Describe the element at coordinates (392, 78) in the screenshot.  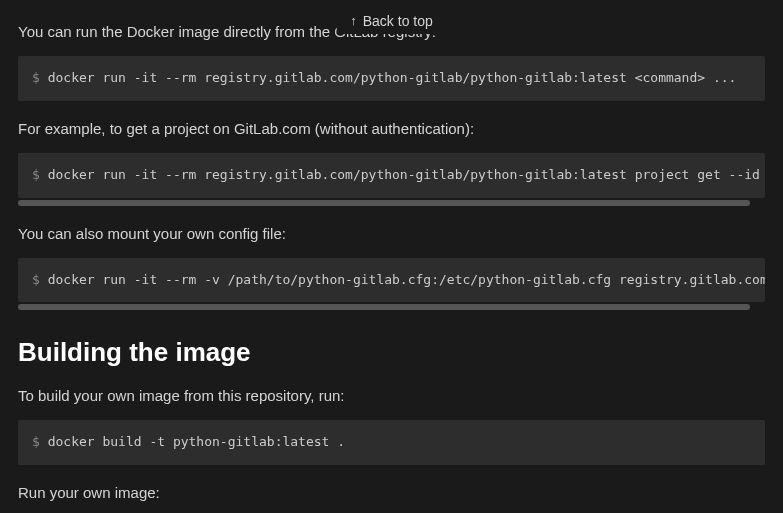
I see `code-run-registry: $ docker run -it --rm registry.gitlab.co…` at that location.